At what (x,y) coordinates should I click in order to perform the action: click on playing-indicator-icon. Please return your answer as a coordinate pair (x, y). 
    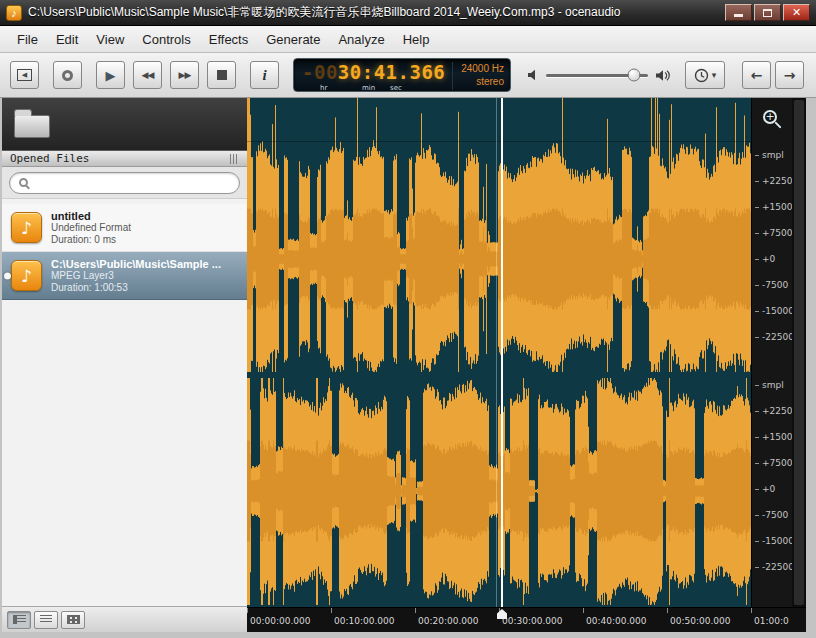
    Looking at the image, I should click on (8, 276).